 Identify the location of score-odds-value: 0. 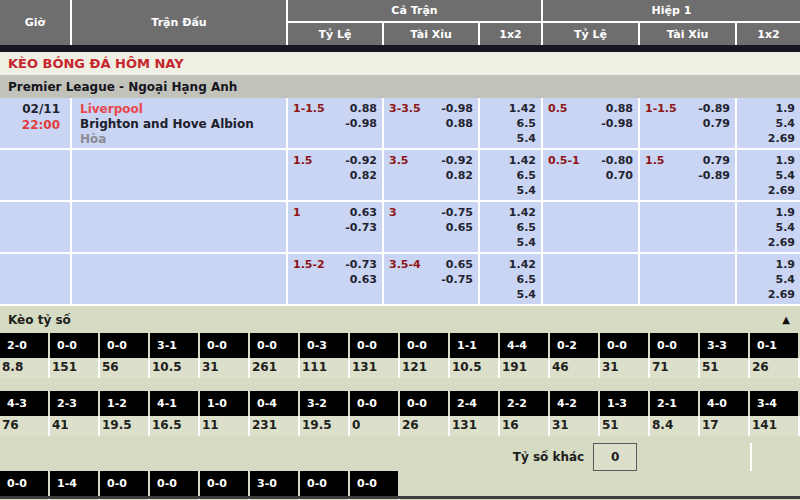
(375, 426).